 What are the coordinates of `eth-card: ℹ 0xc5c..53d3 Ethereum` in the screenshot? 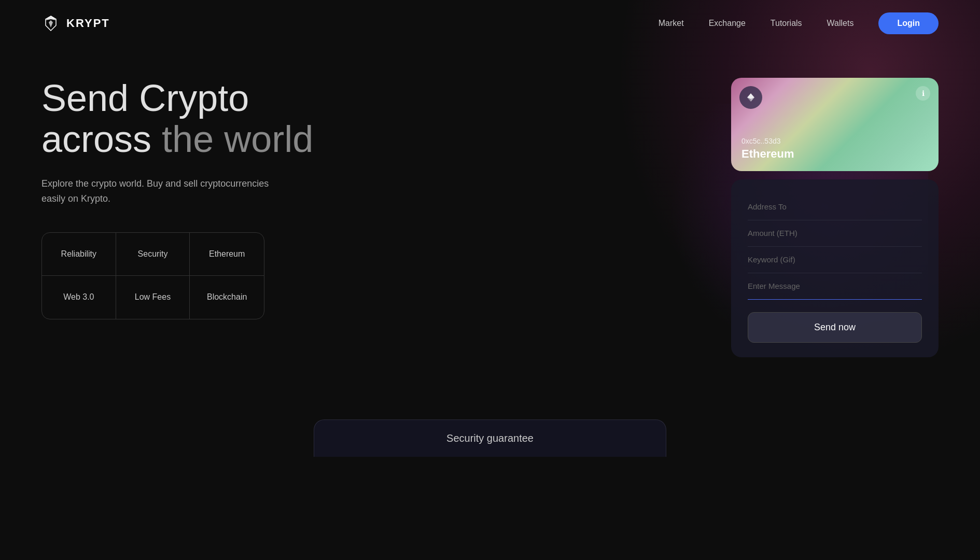 It's located at (835, 124).